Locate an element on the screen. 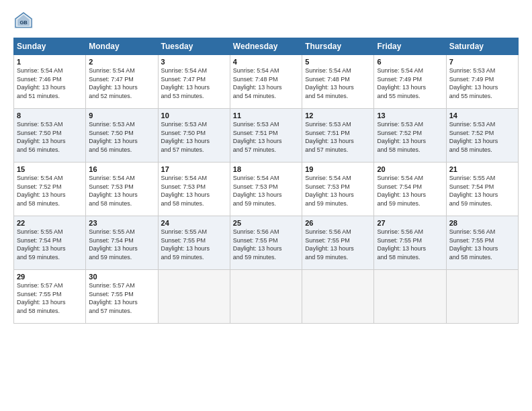  logo-icon: GB is located at coordinates (24, 21).